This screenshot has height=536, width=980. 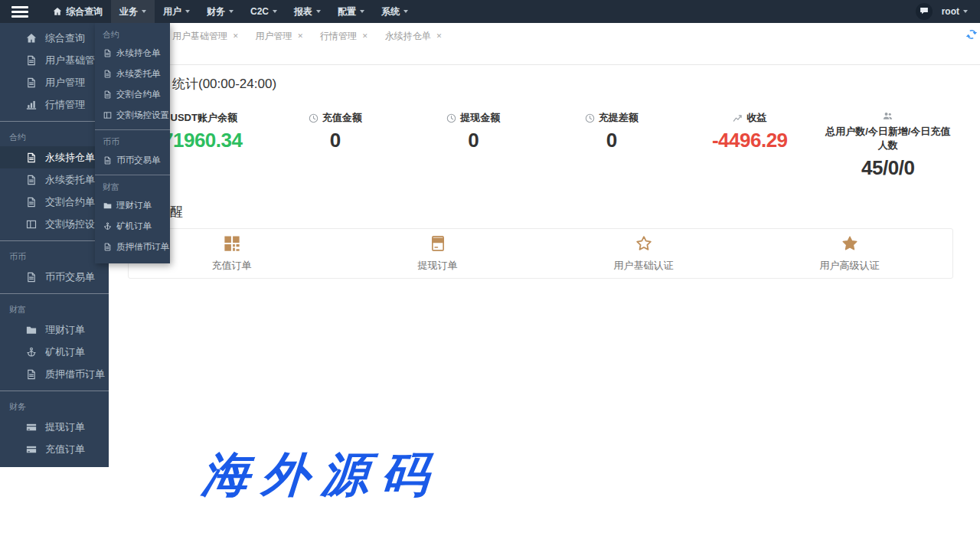 What do you see at coordinates (544, 33) in the screenshot?
I see `open-tabs: 用户基础管理✕用户管理✕行情管理✕永续持仓单✕` at bounding box center [544, 33].